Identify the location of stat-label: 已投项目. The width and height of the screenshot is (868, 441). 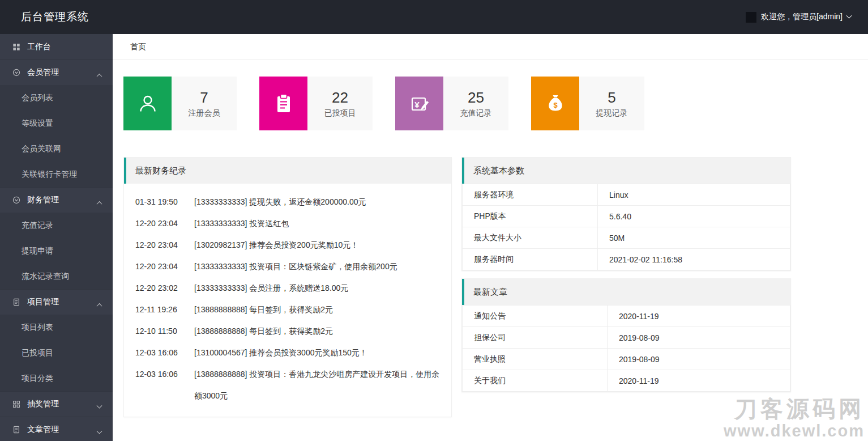
(340, 113).